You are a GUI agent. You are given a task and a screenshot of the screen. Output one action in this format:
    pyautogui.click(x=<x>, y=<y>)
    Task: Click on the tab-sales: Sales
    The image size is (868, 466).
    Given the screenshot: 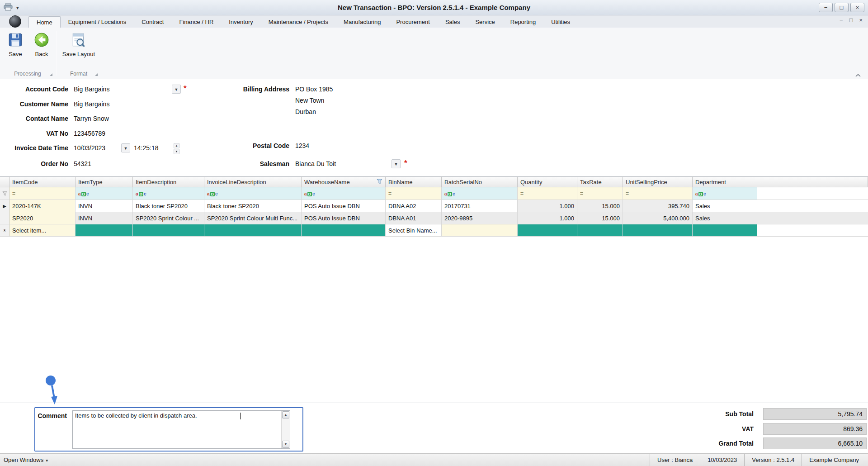 What is the action you would take?
    pyautogui.click(x=453, y=22)
    